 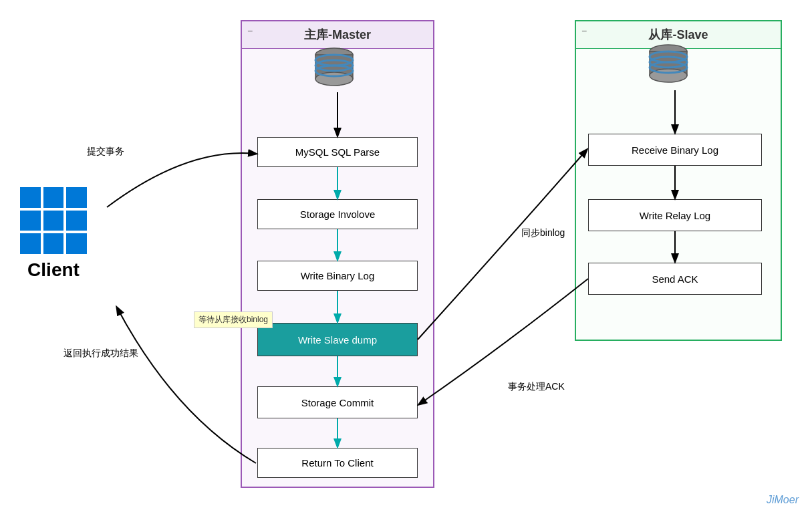 I want to click on commit-label: 提交事务, so click(x=106, y=152).